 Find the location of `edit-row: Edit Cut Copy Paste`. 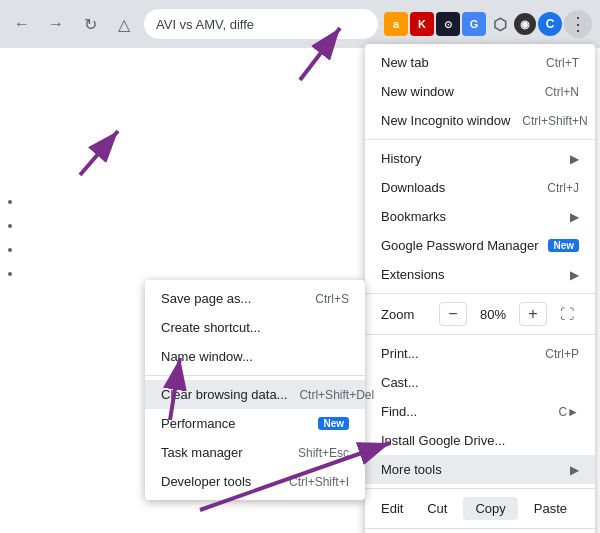

edit-row: Edit Cut Copy Paste is located at coordinates (480, 508).